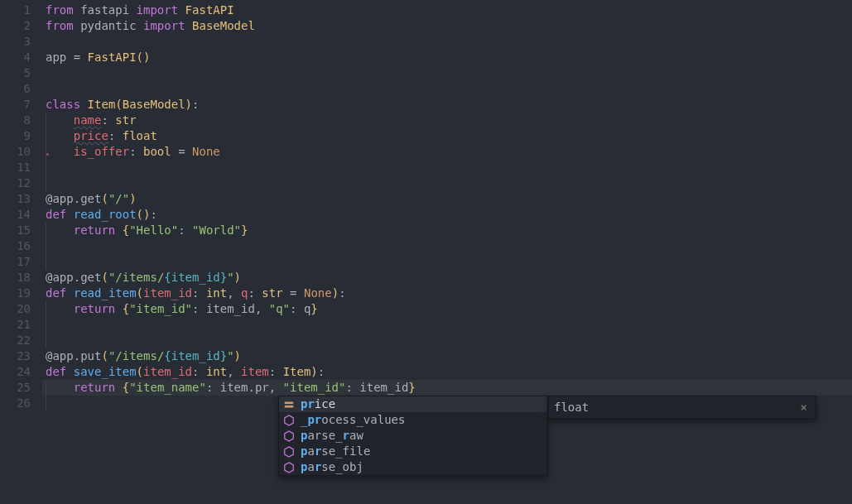  What do you see at coordinates (15, 121) in the screenshot?
I see `line-number: 8` at bounding box center [15, 121].